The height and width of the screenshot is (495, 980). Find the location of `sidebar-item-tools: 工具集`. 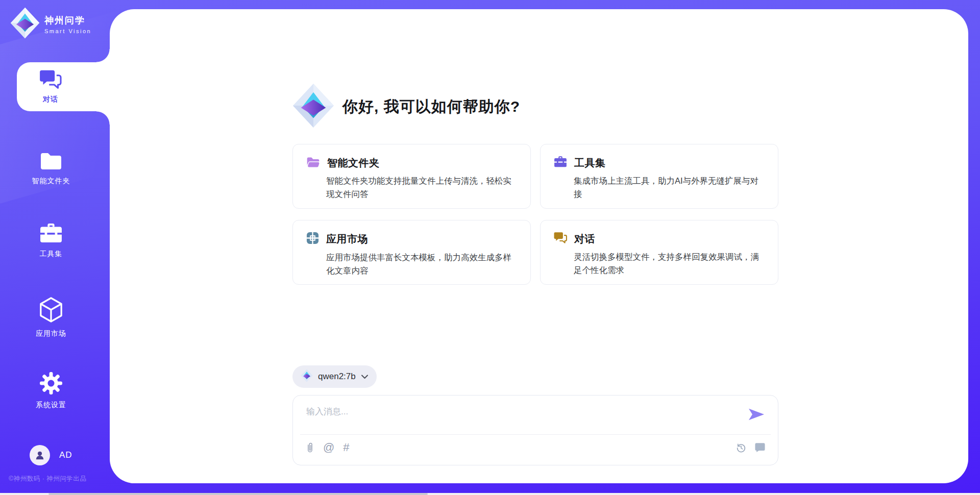

sidebar-item-tools: 工具集 is located at coordinates (51, 241).